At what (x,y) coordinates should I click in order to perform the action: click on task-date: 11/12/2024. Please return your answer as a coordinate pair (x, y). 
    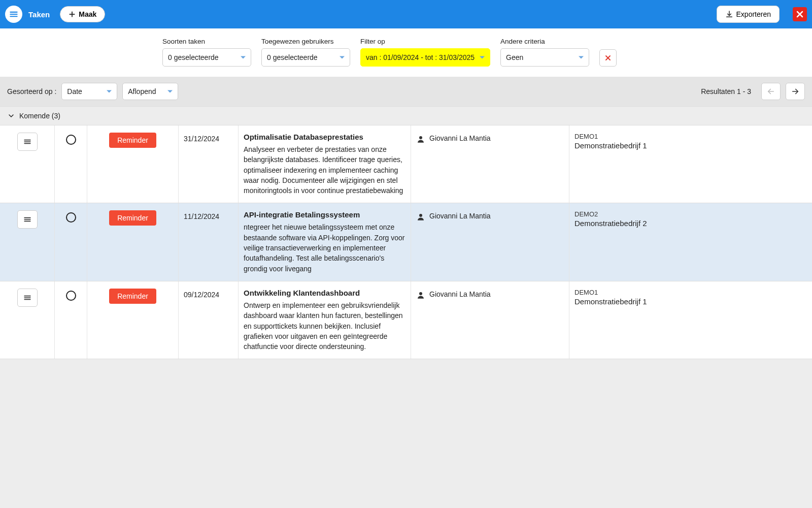
    Looking at the image, I should click on (209, 242).